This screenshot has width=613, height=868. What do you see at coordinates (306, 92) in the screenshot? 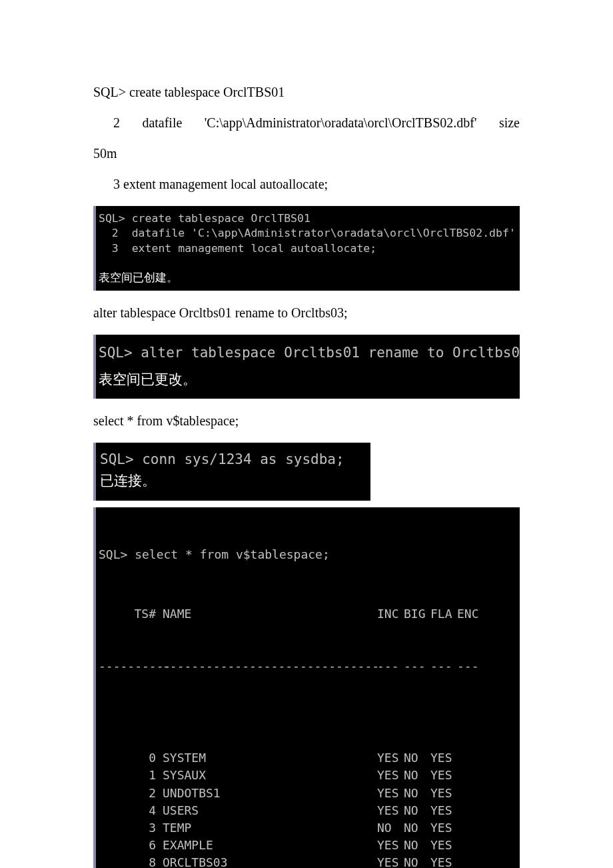
I see `sql-line-1: SQL> create tablespace OrclTBS01` at bounding box center [306, 92].